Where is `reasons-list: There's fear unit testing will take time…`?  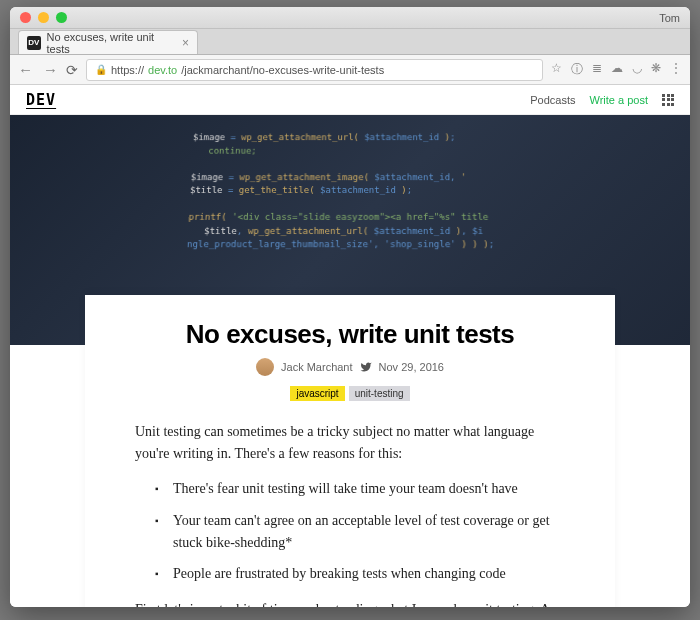
reasons-list: There's fear unit testing will take time… is located at coordinates (360, 532).